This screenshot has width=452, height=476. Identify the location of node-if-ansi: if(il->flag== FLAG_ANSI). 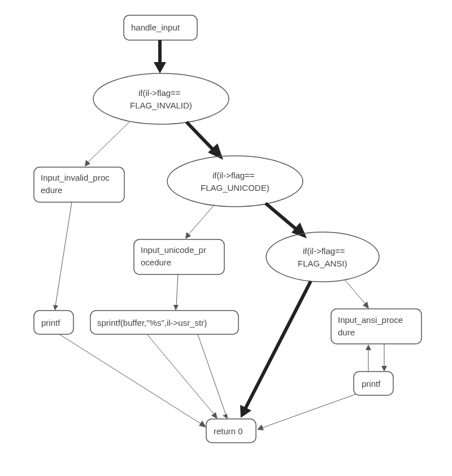
(323, 257).